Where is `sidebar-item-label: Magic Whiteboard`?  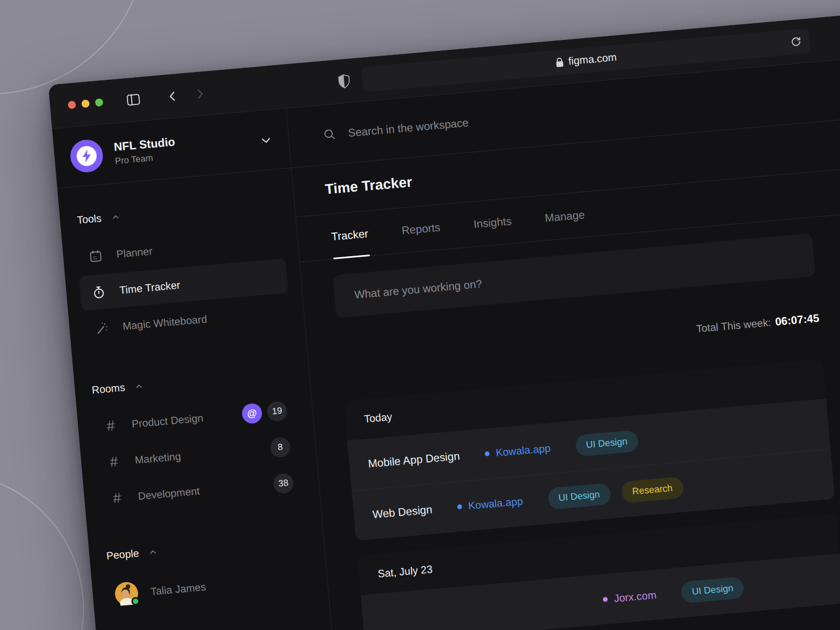 sidebar-item-label: Magic Whiteboard is located at coordinates (165, 322).